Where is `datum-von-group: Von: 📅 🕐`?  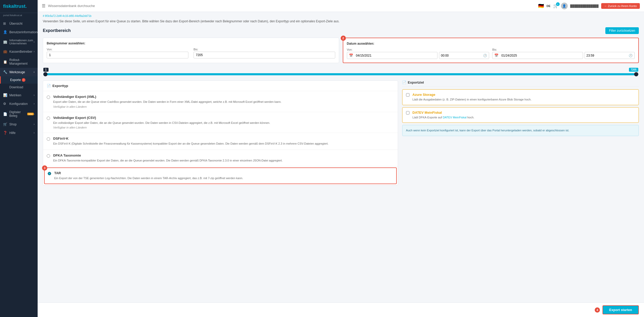
datum-von-group: Von: 📅 🕐 is located at coordinates (418, 53).